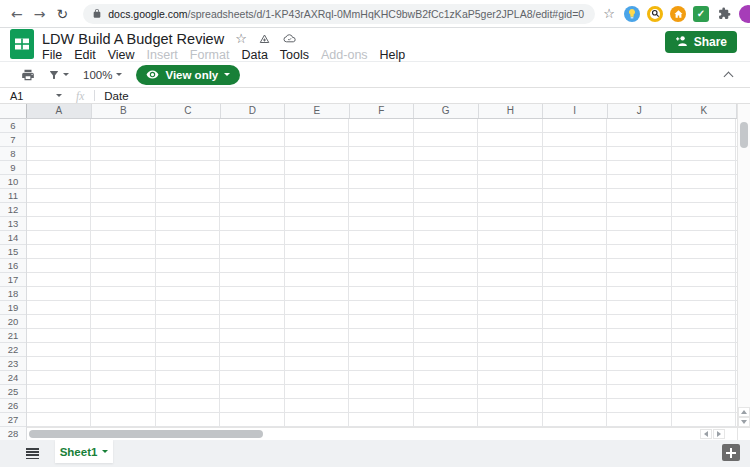 Image resolution: width=750 pixels, height=467 pixels. Describe the element at coordinates (52, 55) in the screenshot. I see `menu-file: File` at that location.